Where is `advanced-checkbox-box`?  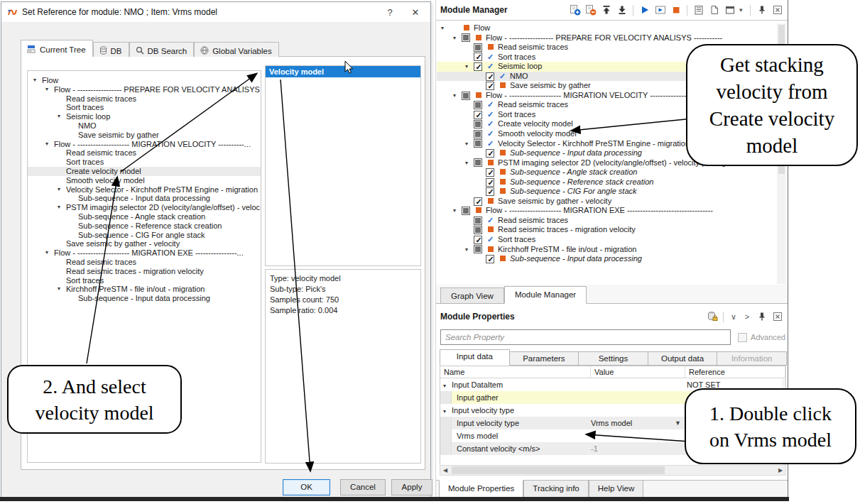
advanced-checkbox-box is located at coordinates (743, 338).